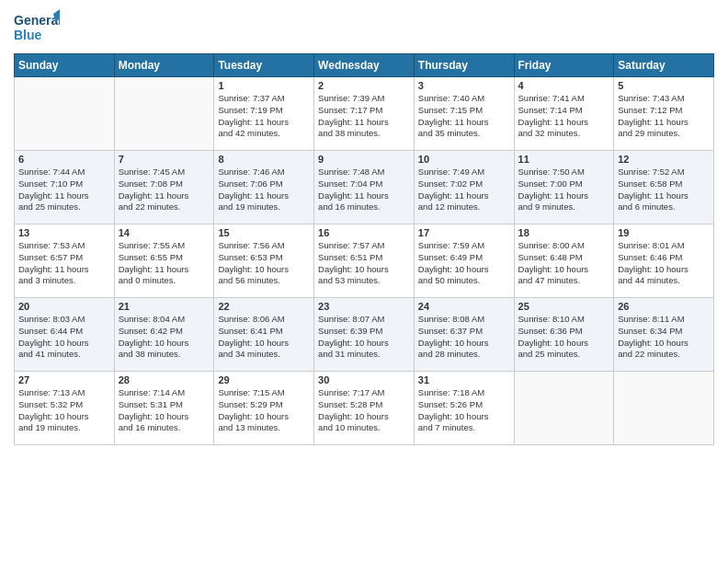 This screenshot has height=563, width=728. What do you see at coordinates (364, 110) in the screenshot?
I see `sunset-line: Sunset: 7:17 PM` at bounding box center [364, 110].